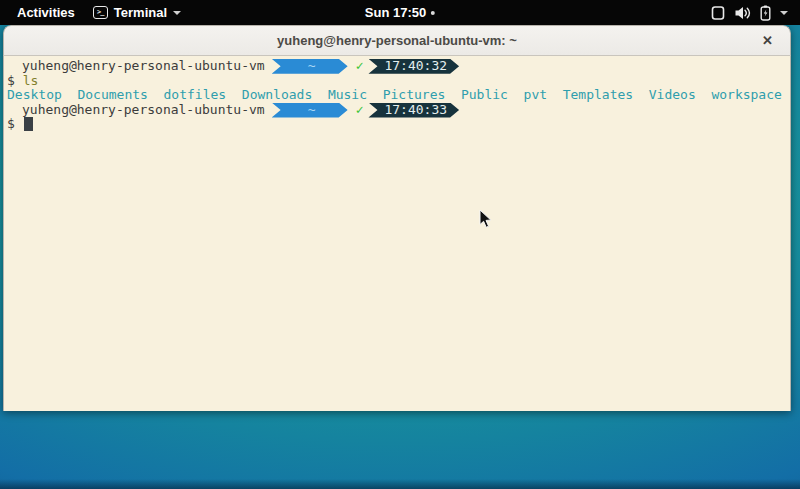 This screenshot has width=800, height=489. What do you see at coordinates (137, 12) in the screenshot?
I see `app-menu-button: >_ Terminal` at bounding box center [137, 12].